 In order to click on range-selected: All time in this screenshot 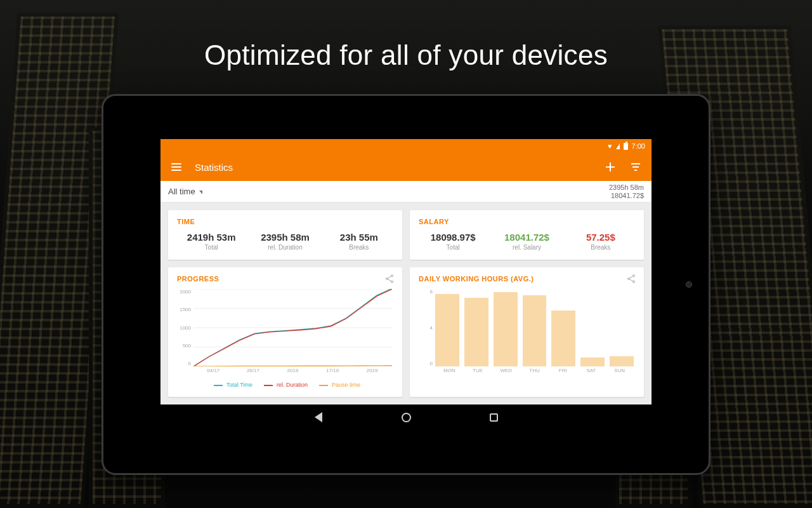, I will do `click(181, 192)`.